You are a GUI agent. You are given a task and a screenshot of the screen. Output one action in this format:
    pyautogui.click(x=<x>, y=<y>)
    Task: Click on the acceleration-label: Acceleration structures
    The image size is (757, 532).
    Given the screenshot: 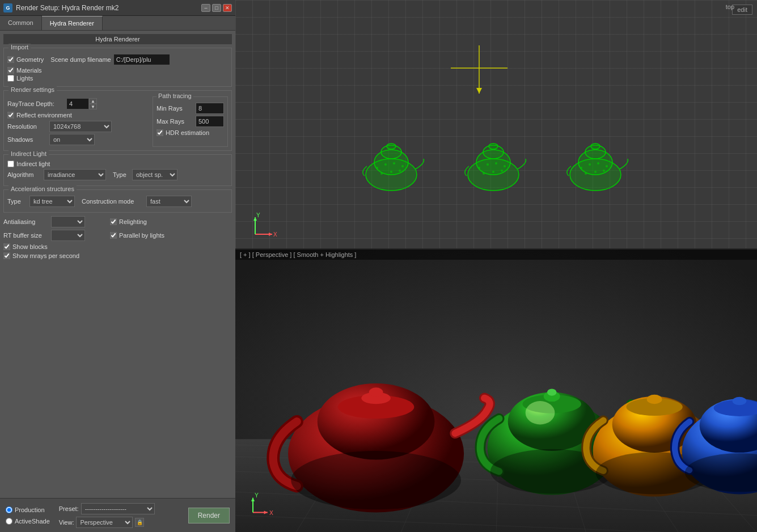 What is the action you would take?
    pyautogui.click(x=43, y=189)
    